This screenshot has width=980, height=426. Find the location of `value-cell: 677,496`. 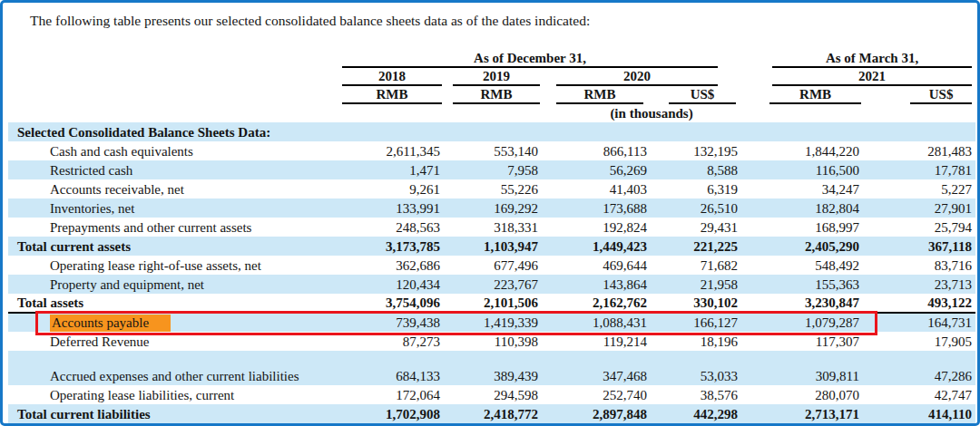

value-cell: 677,496 is located at coordinates (493, 265).